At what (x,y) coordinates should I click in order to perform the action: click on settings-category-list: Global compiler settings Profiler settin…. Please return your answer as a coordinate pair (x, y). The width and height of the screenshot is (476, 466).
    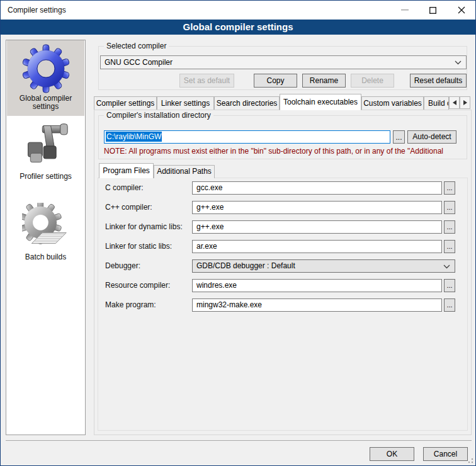
    Looking at the image, I should click on (45, 237).